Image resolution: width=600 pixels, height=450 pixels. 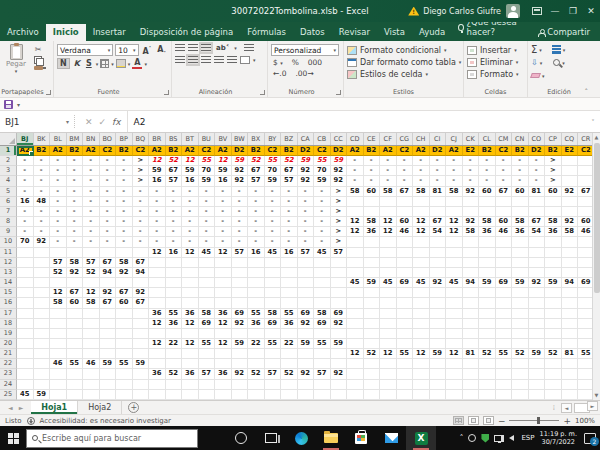 What do you see at coordinates (406, 192) in the screenshot?
I see `cell-CG5: 67` at bounding box center [406, 192].